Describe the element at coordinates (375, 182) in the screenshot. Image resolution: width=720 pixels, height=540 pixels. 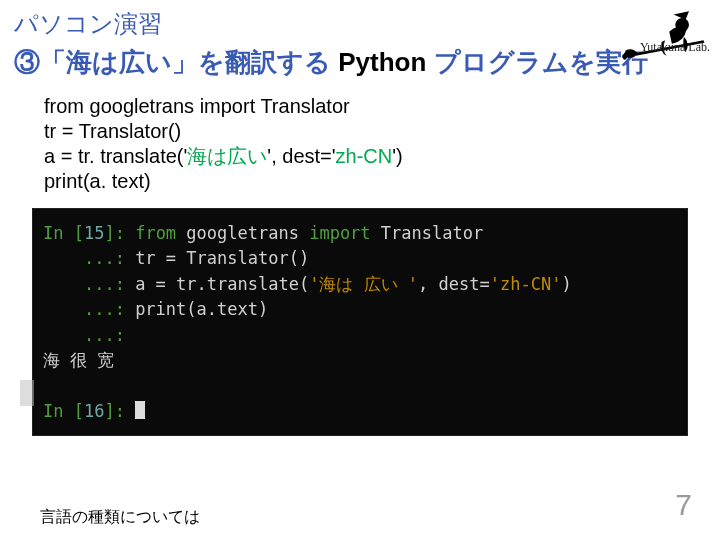
I see `code-line: print(a. text)` at that location.